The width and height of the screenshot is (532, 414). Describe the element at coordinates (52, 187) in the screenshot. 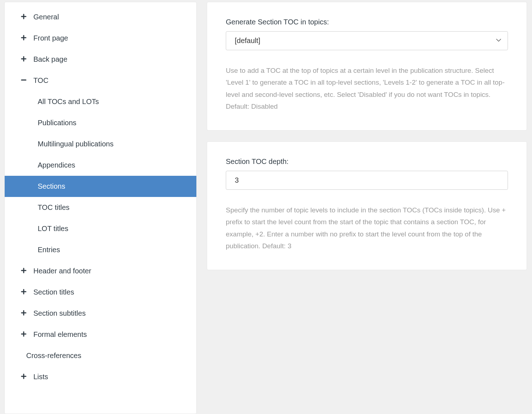

I see `nav-item-label: Sections` at that location.